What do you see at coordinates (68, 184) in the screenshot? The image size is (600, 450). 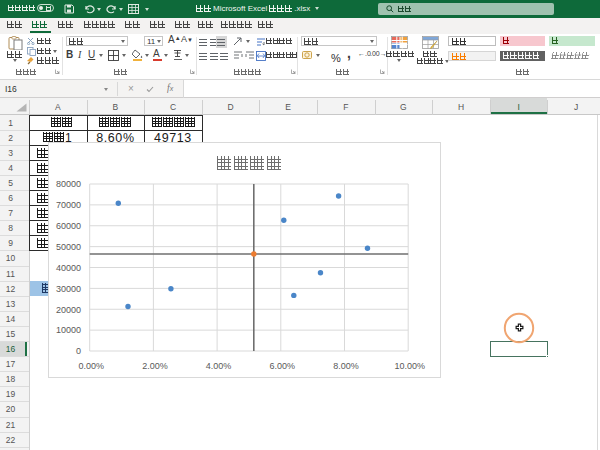 I see `svg-text: 80000` at bounding box center [68, 184].